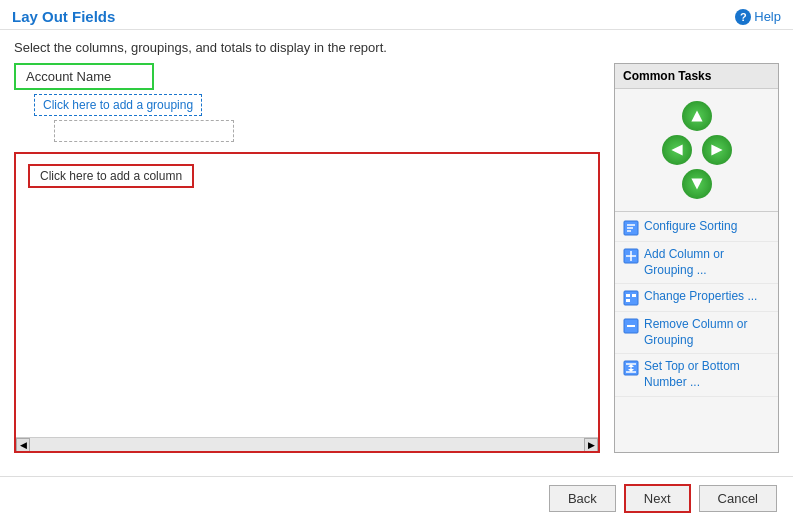 Image resolution: width=793 pixels, height=520 pixels. I want to click on back-button: Back, so click(582, 498).